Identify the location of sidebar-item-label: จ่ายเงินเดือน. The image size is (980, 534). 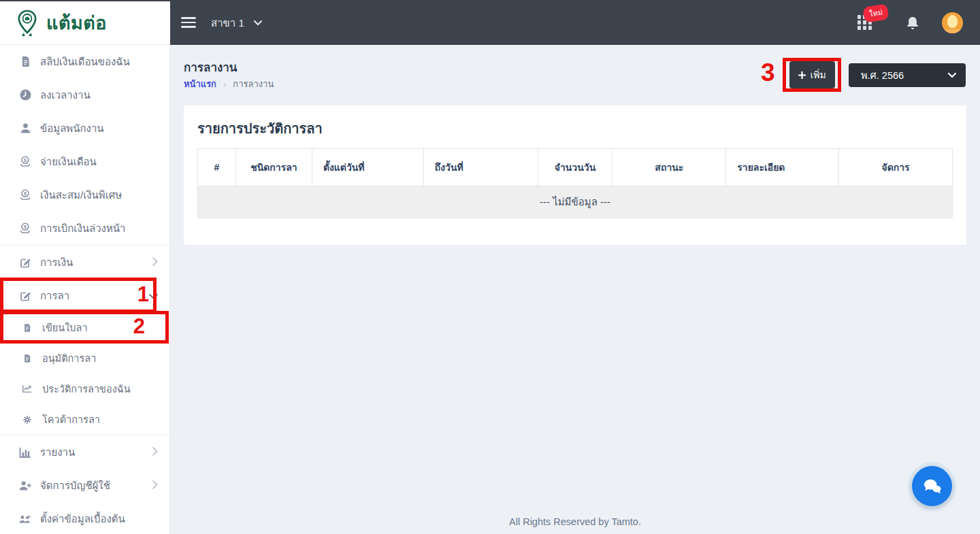
(68, 162).